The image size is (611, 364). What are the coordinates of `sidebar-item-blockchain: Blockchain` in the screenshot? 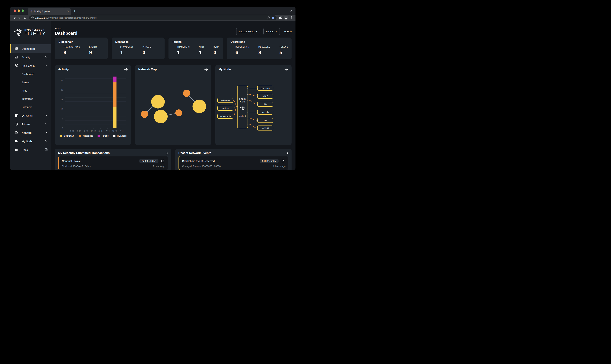 It's located at (31, 66).